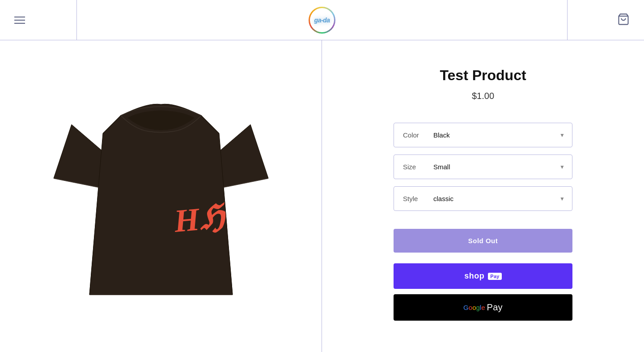 The width and height of the screenshot is (644, 352). Describe the element at coordinates (598, 20) in the screenshot. I see `header-right` at that location.